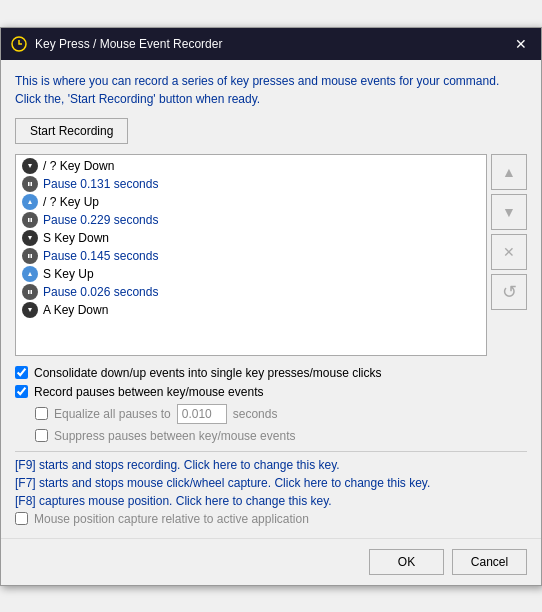  What do you see at coordinates (100, 220) in the screenshot?
I see `event-text: Pause 0.229 seconds` at bounding box center [100, 220].